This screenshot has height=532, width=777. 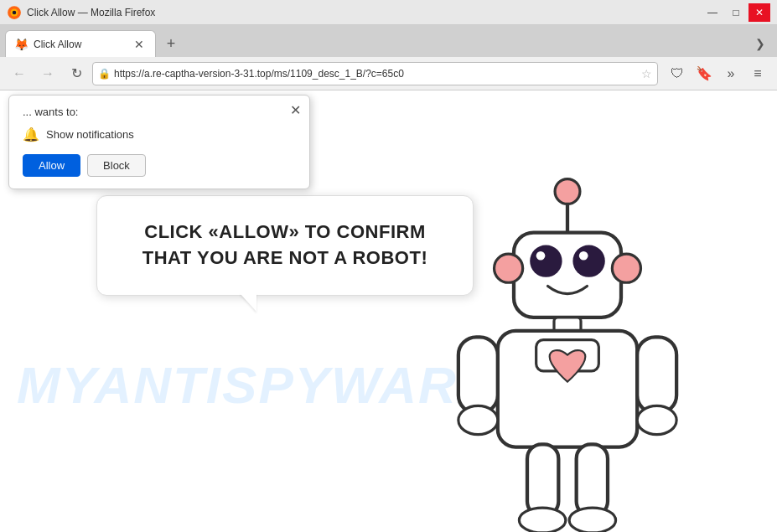 I want to click on speech-bubble-text: CLICK «ALLOW» TO CONFIRM THAT YOU ARE NO…, so click(x=285, y=245).